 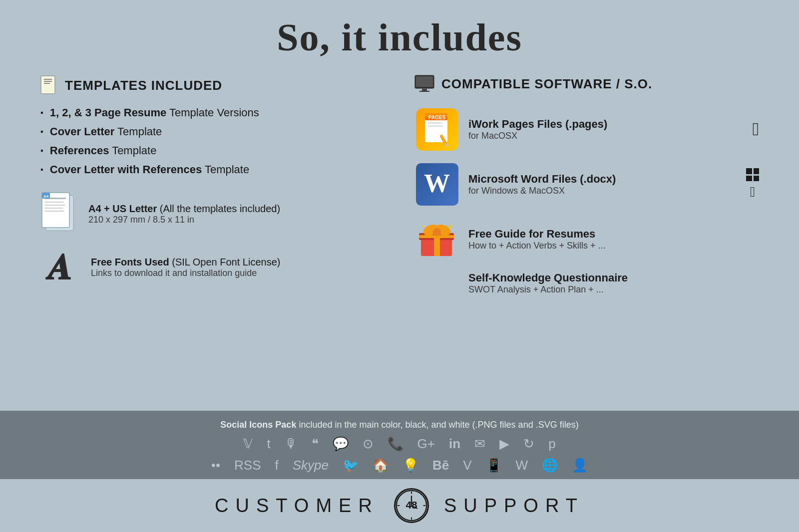 What do you see at coordinates (258, 425) in the screenshot?
I see `social-pack-label: Social Icons Pack` at bounding box center [258, 425].